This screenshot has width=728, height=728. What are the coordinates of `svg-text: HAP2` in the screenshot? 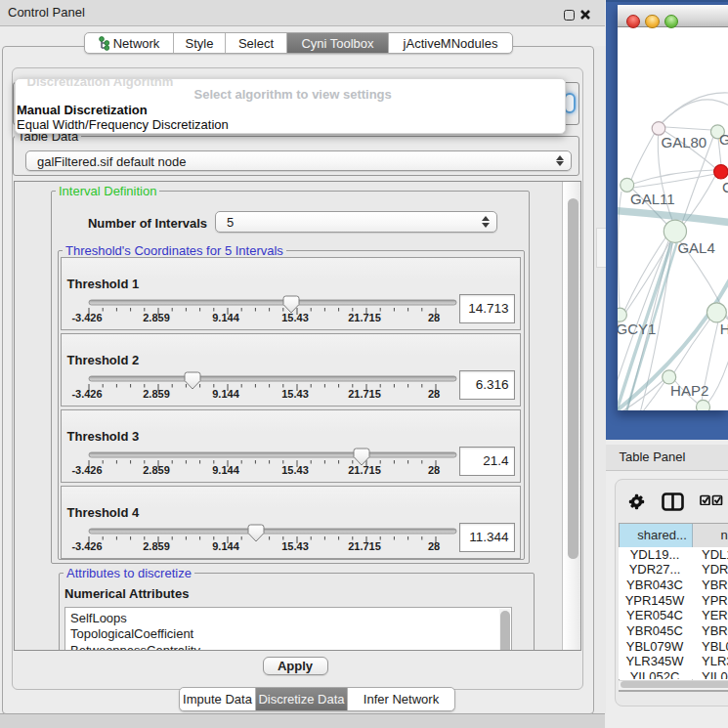 It's located at (690, 391).